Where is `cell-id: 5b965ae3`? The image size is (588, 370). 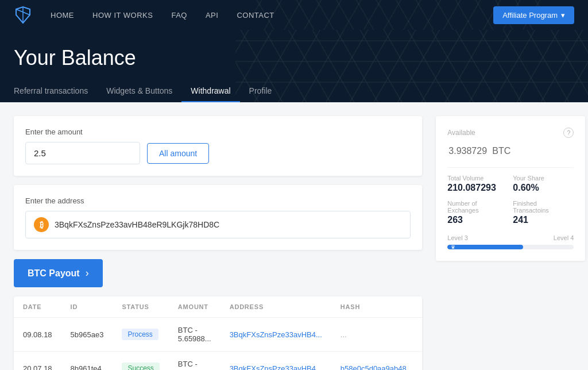 cell-id: 5b965ae3 is located at coordinates (87, 334).